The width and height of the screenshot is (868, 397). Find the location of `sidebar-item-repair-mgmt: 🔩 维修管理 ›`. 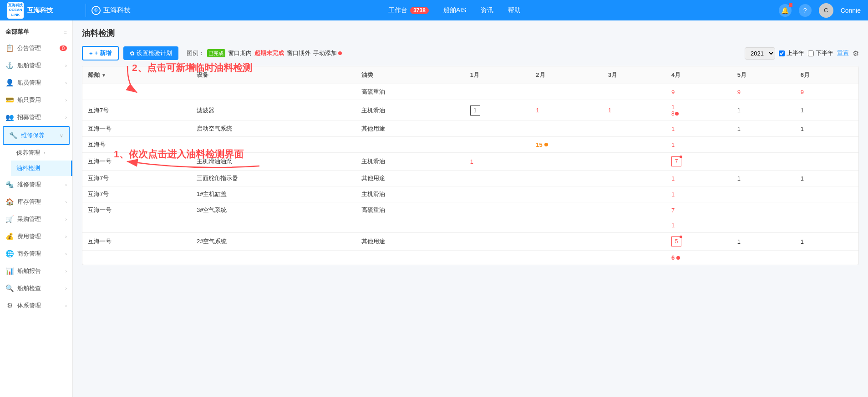

sidebar-item-repair-mgmt: 🔩 维修管理 › is located at coordinates (36, 185).